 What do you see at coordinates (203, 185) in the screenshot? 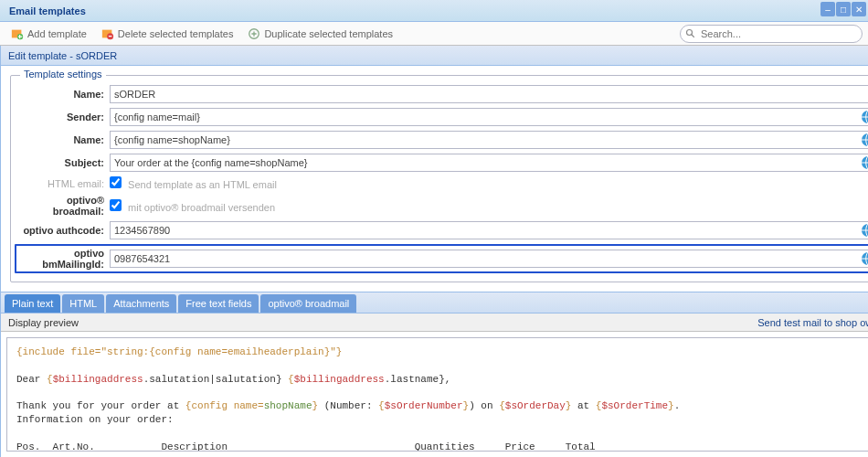
I see `hint-html: Send template as an HTML email` at bounding box center [203, 185].